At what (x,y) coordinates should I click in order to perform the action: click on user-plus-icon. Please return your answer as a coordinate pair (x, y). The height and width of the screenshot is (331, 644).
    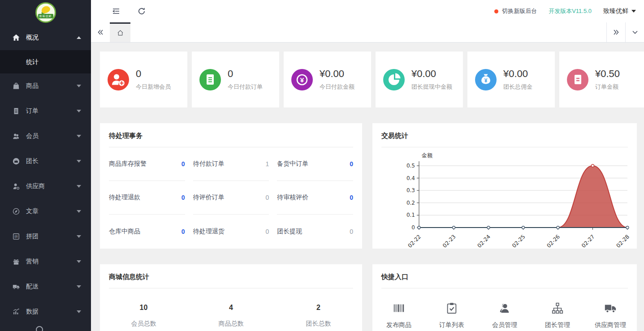
    Looking at the image, I should click on (118, 80).